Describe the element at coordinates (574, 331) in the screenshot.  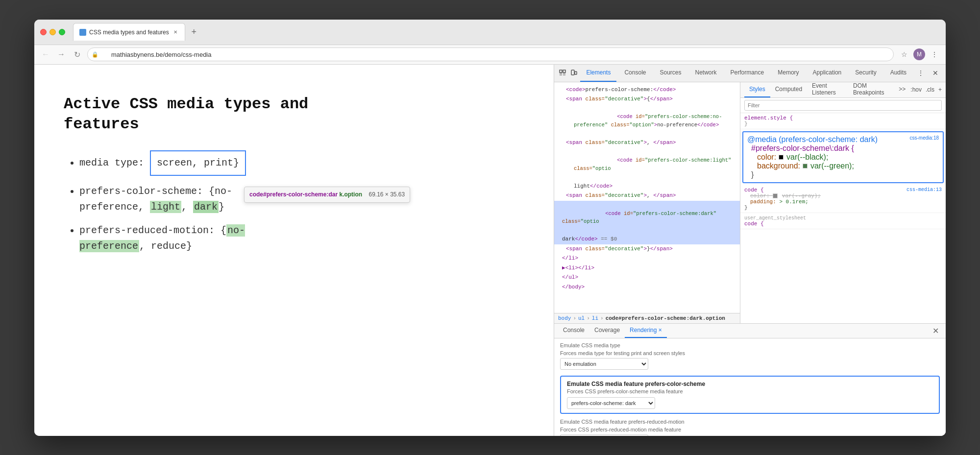
I see `bottom-tab-console: Console` at that location.